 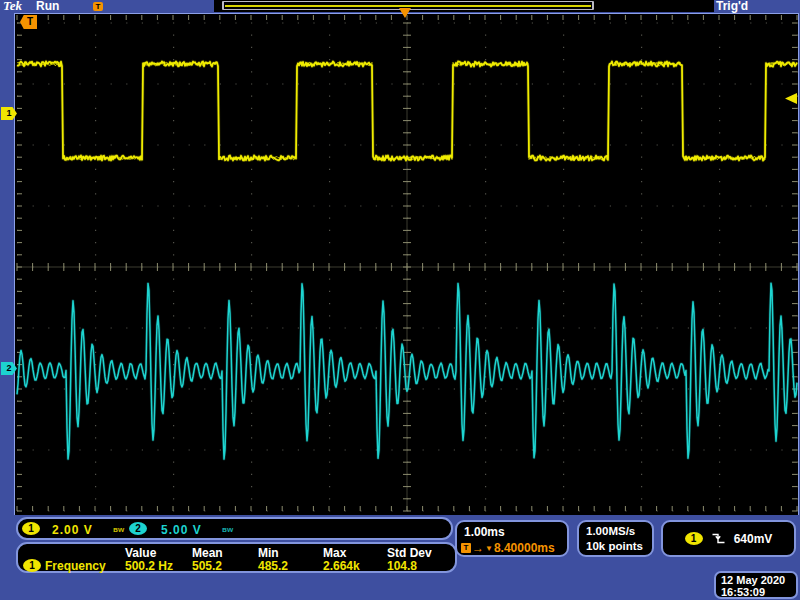 What do you see at coordinates (32, 566) in the screenshot?
I see `measurement-source-badge: 1` at bounding box center [32, 566].